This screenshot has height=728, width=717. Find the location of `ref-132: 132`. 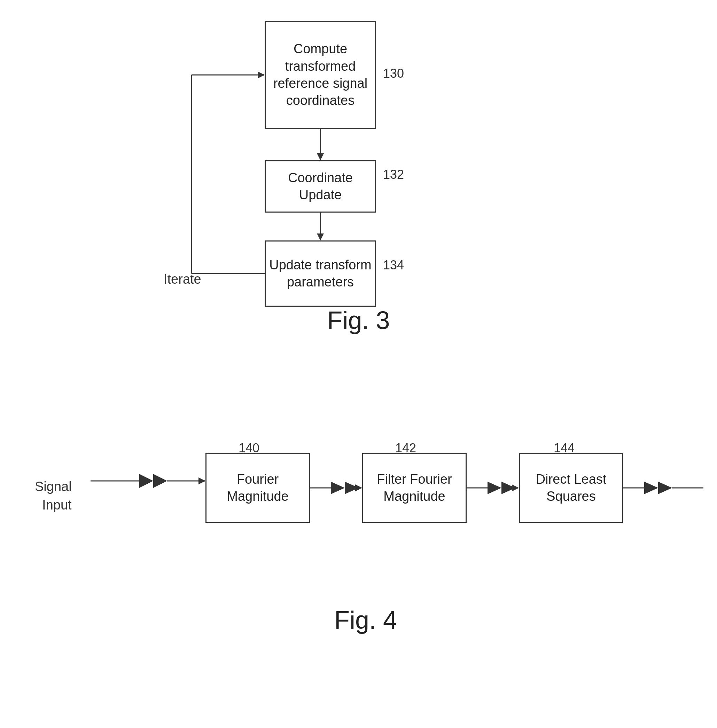

ref-132: 132 is located at coordinates (394, 175).